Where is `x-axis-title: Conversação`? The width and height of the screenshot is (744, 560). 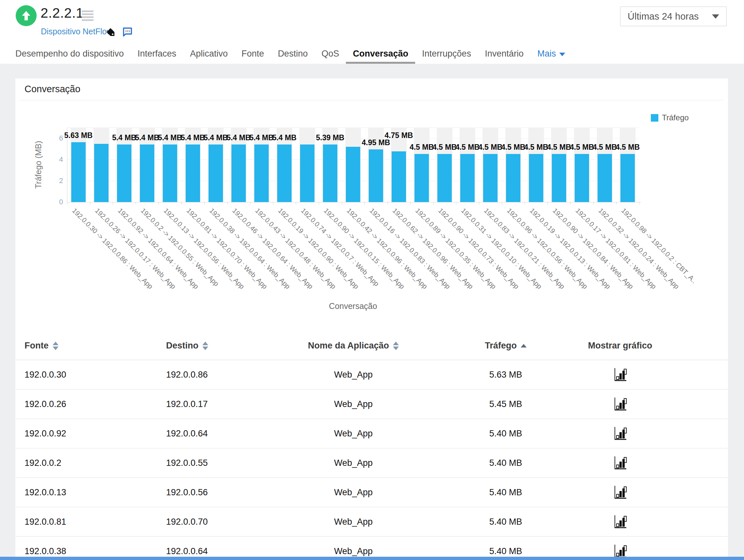
x-axis-title: Conversação is located at coordinates (353, 306).